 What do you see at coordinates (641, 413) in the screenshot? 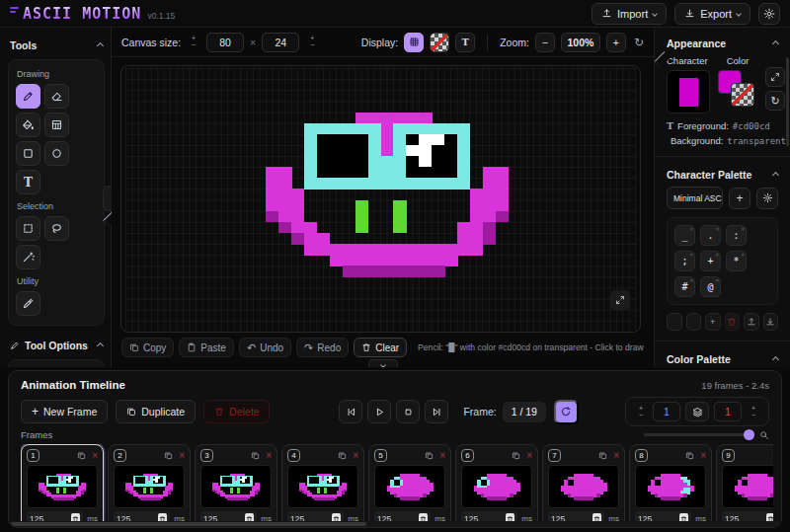
I see `onion-prev-stepper: +−` at bounding box center [641, 413].